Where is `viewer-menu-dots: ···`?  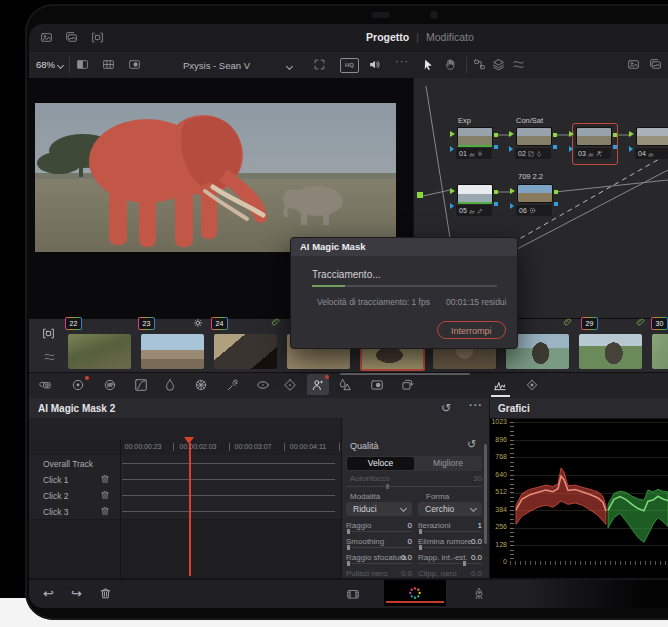
viewer-menu-dots: ··· is located at coordinates (402, 61).